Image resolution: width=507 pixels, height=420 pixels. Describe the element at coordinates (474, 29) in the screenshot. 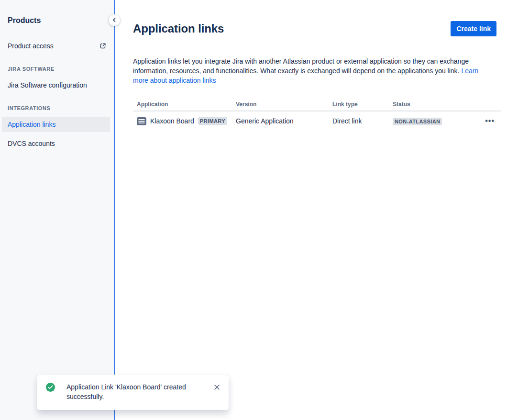

I see `create-link-button: Create link` at that location.